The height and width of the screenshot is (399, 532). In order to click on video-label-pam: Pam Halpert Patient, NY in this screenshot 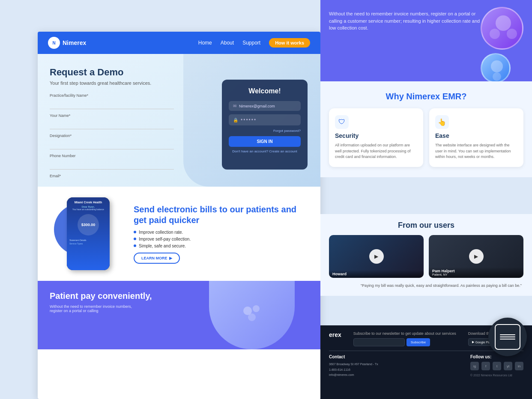, I will do `click(476, 272)`.